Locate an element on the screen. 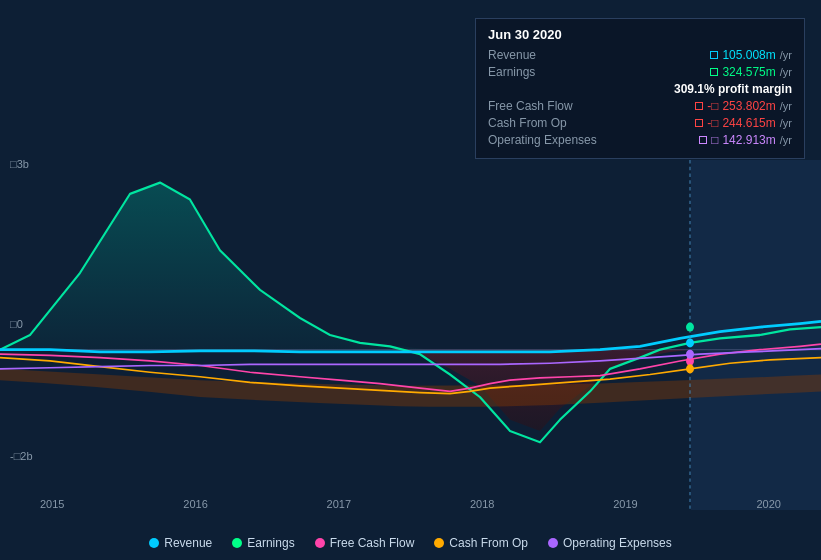 The image size is (821, 560). legend-item-earnings: Earnings is located at coordinates (263, 543).